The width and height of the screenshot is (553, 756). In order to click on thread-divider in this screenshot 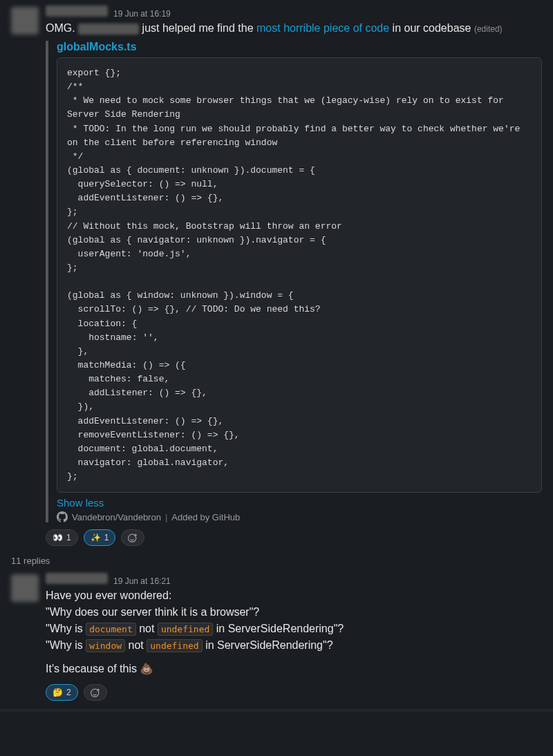, I will do `click(276, 710)`.